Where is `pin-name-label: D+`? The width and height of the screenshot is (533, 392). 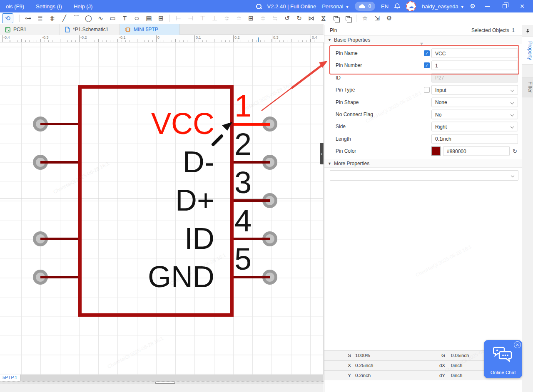 pin-name-label: D+ is located at coordinates (147, 200).